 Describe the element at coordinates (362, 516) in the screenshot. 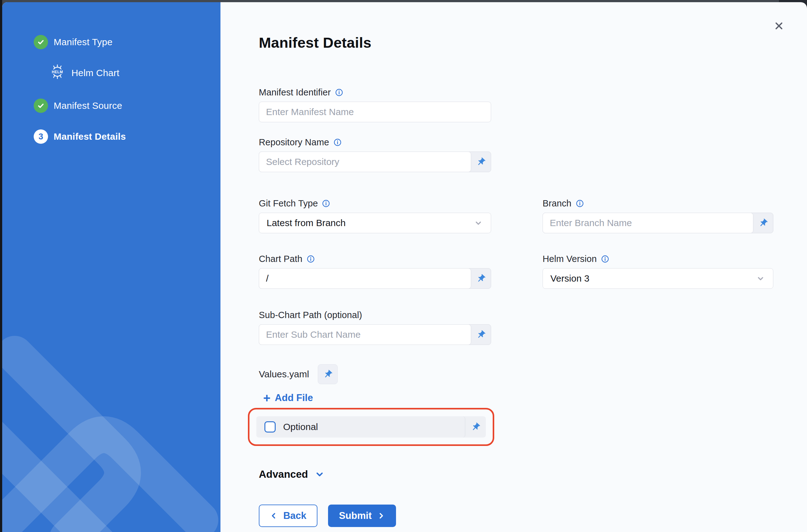

I see `submit-button: Submit` at that location.